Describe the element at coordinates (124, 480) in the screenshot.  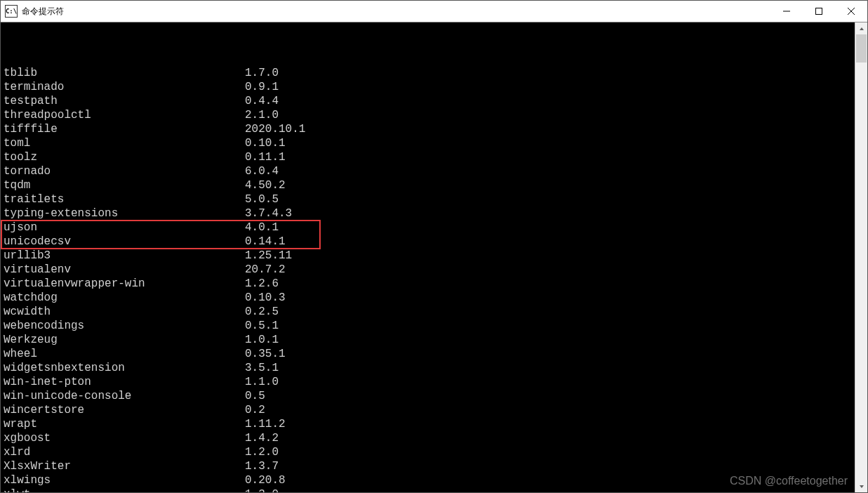
I see `package-name: xlwings` at that location.